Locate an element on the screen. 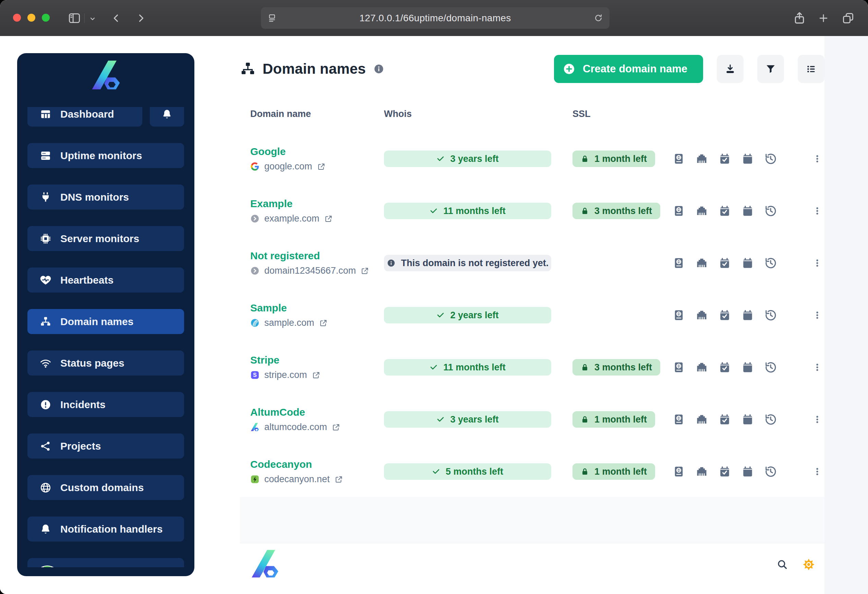  sidebar-item-server-monitors: Server monitors is located at coordinates (106, 238).